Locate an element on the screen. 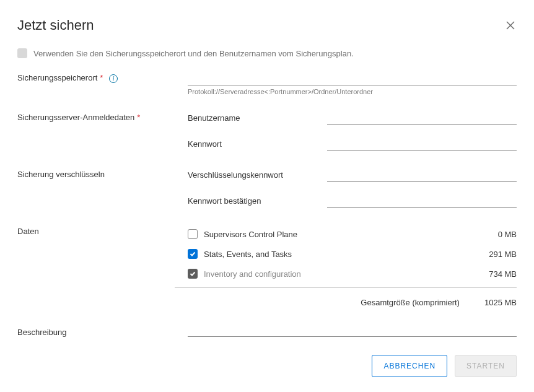  password-label: Kennwort is located at coordinates (258, 145).